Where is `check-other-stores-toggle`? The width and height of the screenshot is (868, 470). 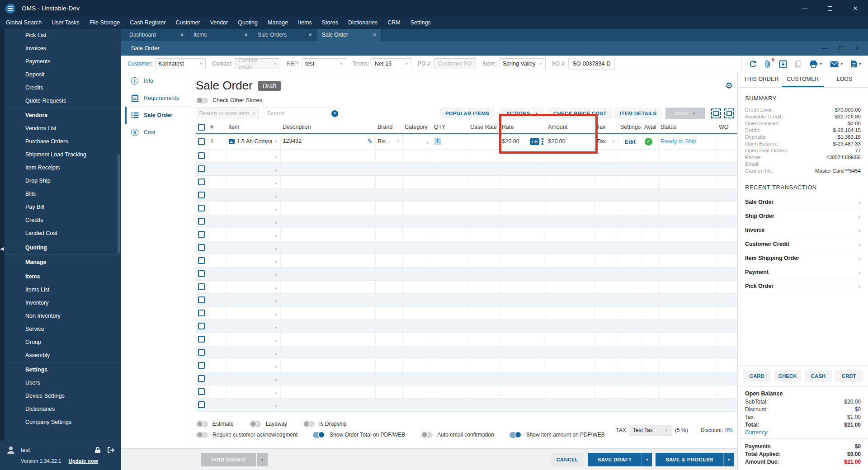 check-other-stores-toggle is located at coordinates (202, 100).